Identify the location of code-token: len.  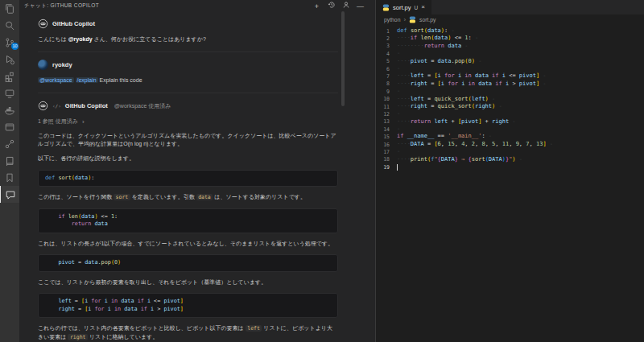
(427, 38).